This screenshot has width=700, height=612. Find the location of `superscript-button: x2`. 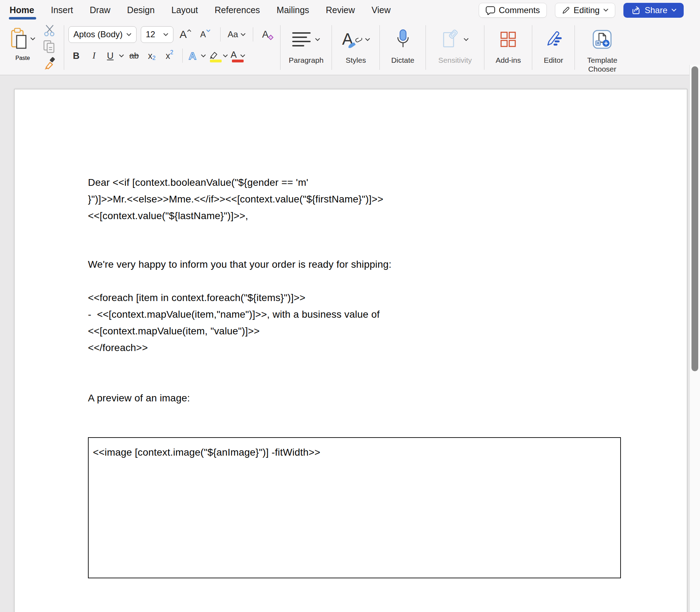

superscript-button: x2 is located at coordinates (170, 56).